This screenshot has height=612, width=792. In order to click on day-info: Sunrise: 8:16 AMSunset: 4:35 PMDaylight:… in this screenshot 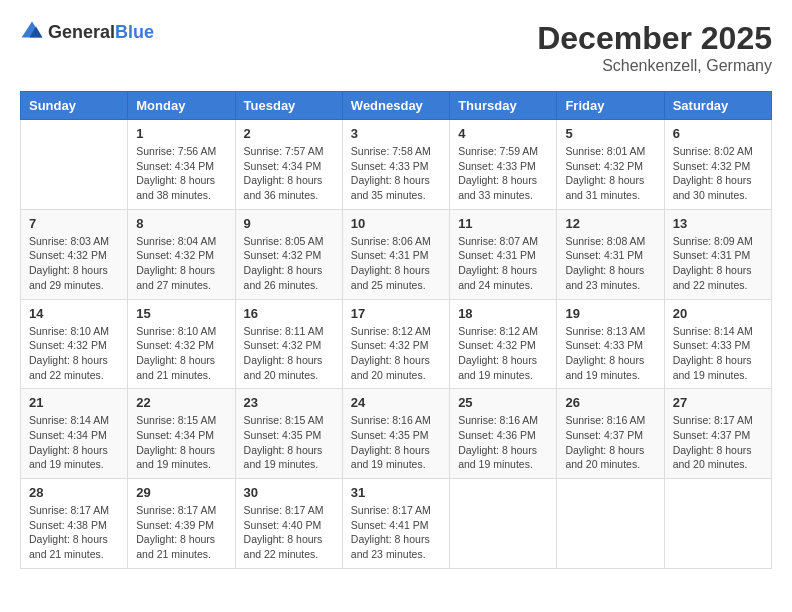, I will do `click(396, 442)`.